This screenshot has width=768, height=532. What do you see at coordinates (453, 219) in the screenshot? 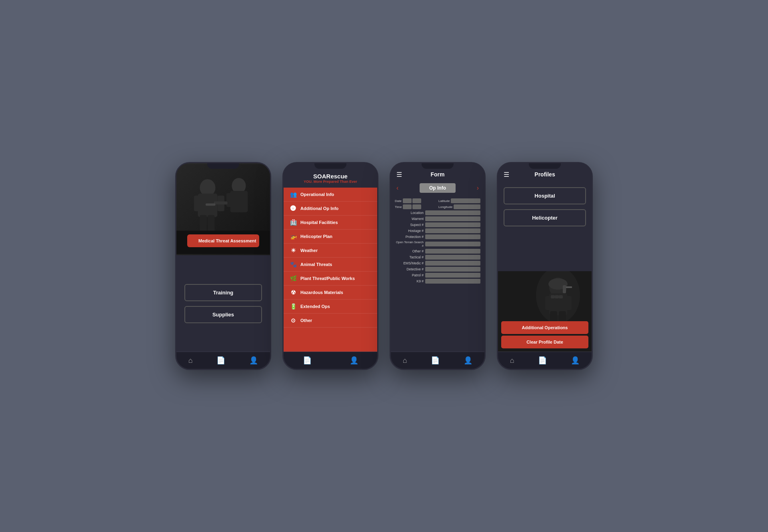
I see `warrent-input` at bounding box center [453, 219].